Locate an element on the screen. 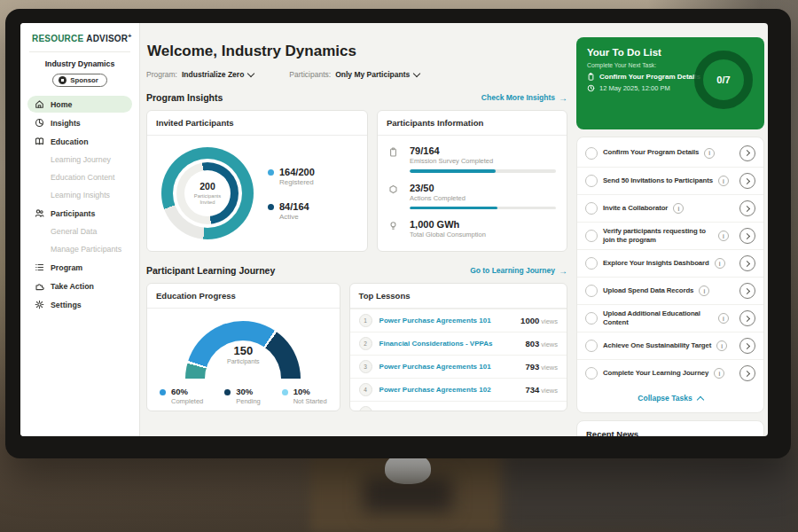 This screenshot has width=798, height=532. sidebar: RESOURCE ADVISOR+ Industry Dynamics Spon… is located at coordinates (80, 230).